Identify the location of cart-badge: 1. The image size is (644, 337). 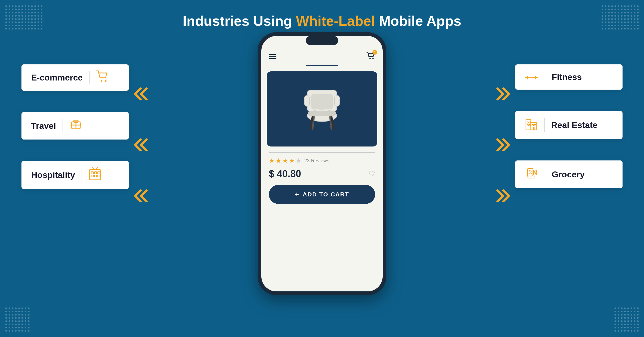
(375, 52).